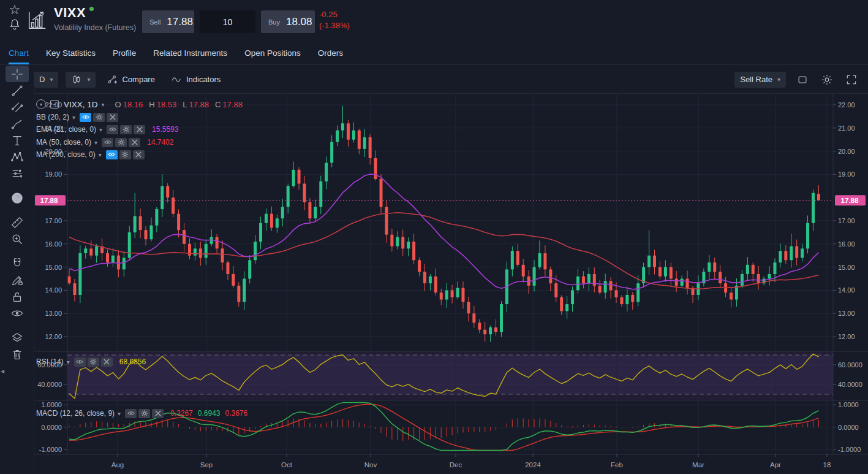 The height and width of the screenshot is (474, 868). Describe the element at coordinates (17, 222) in the screenshot. I see `ruler-tool` at that location.